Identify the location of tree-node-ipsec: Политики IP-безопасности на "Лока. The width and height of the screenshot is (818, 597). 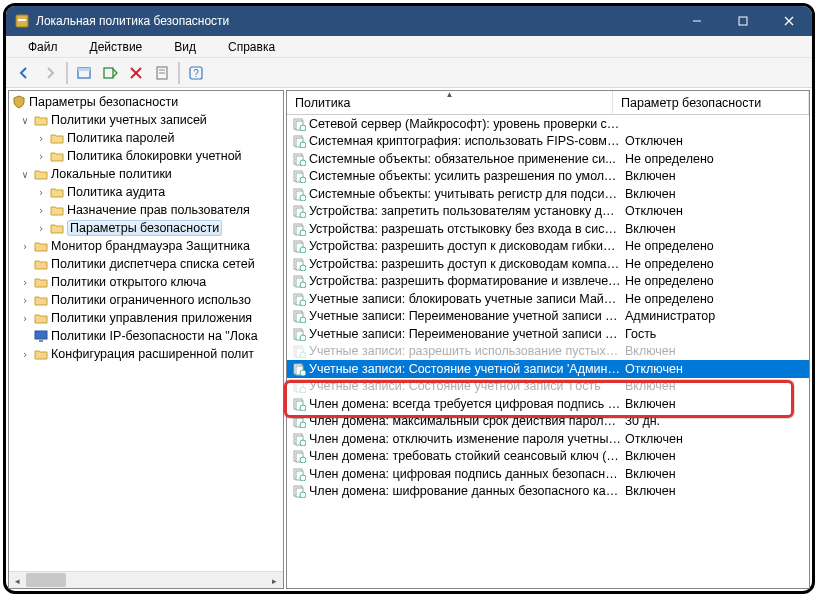
(146, 336).